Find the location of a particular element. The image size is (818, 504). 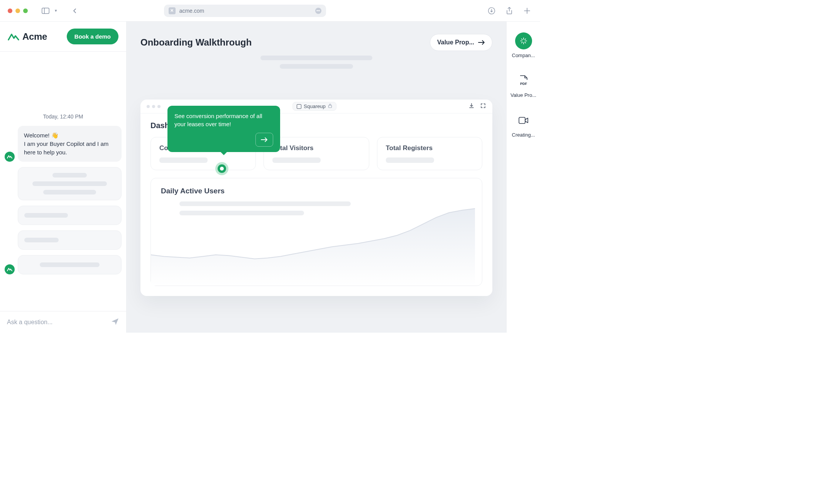

chat-timestamp: Today, 12:40 PM is located at coordinates (63, 117).